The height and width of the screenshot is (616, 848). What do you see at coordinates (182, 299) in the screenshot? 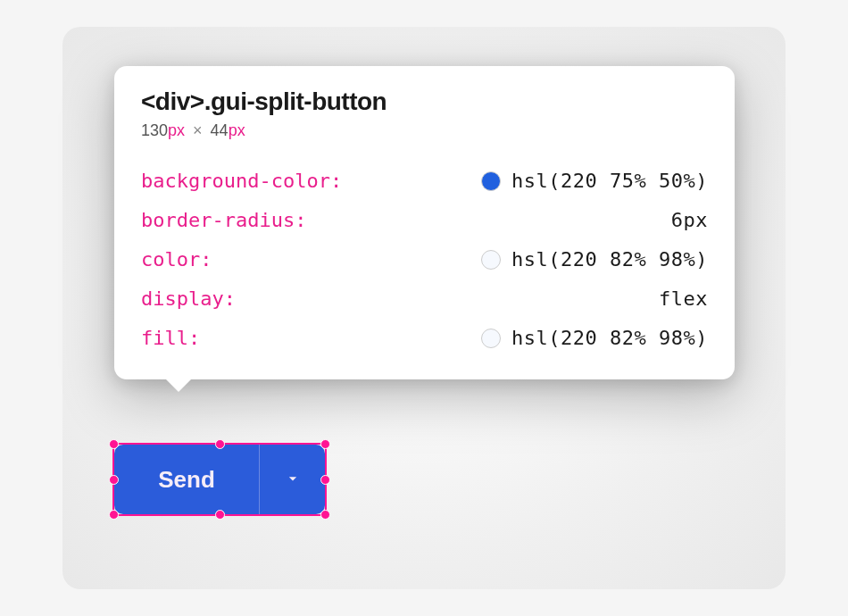
I see `css-property-name: display` at bounding box center [182, 299].